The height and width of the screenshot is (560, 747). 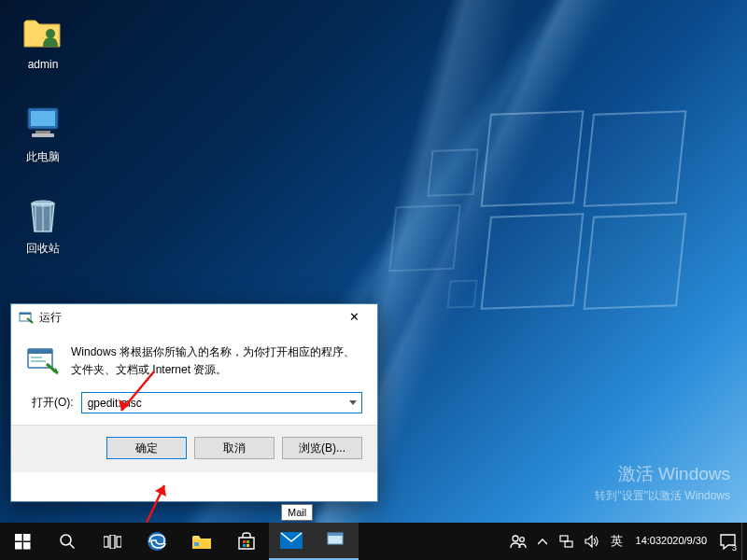 I want to click on run-dialog-titlebar: 运行 ✕, so click(x=194, y=317).